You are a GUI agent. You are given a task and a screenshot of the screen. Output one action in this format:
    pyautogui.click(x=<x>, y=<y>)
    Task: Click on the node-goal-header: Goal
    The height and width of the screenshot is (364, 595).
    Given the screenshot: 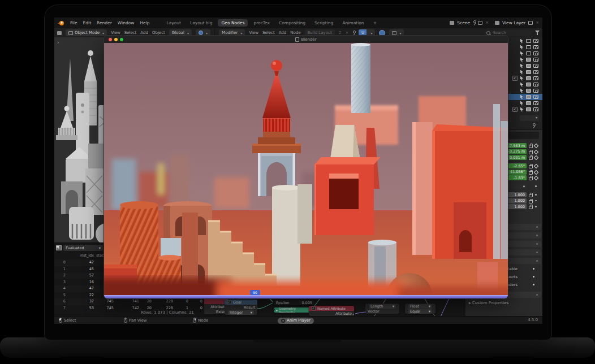 What is the action you would take?
    pyautogui.click(x=241, y=302)
    